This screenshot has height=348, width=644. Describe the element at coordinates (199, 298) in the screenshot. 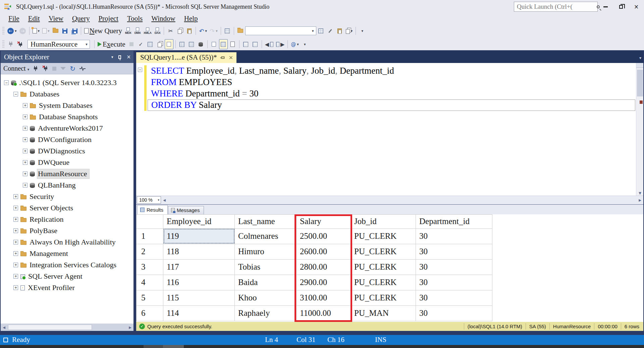

I see `grid-cell: 115` at that location.